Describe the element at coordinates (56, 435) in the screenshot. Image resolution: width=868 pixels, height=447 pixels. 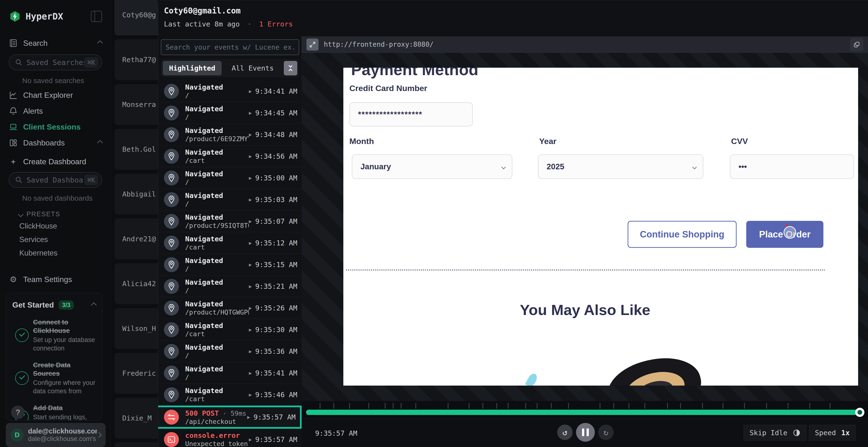
I see `user-menu: D dale@clickhouse.com dale@clickhouse.co…` at that location.